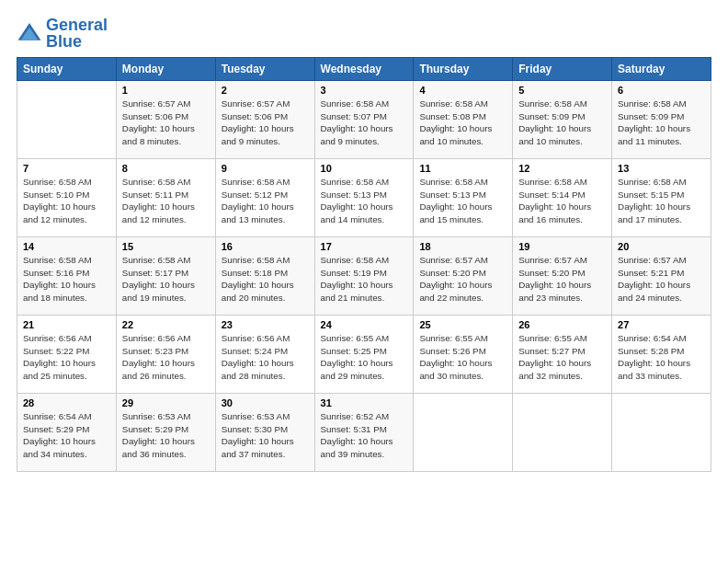  Describe the element at coordinates (165, 201) in the screenshot. I see `day-detail: Sunrise: 6:58 AMSunset: 5:11 PMDaylight:…` at that location.